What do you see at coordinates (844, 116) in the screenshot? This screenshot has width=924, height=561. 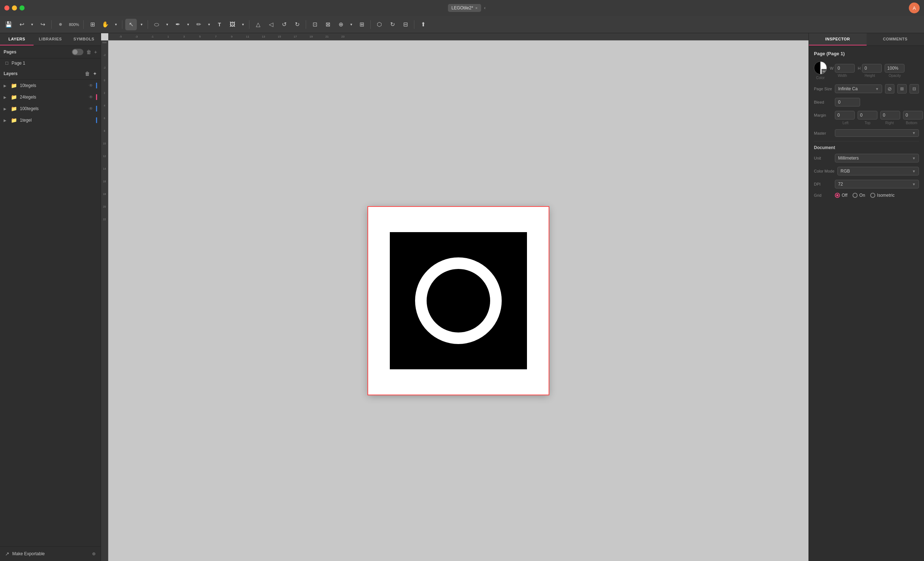 I see `margin-left-input` at bounding box center [844, 116].